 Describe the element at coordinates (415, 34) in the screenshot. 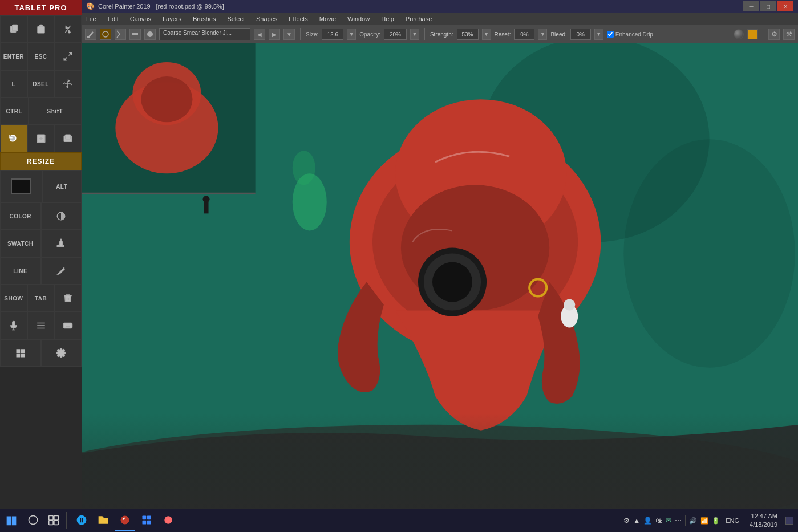

I see `opacity-slider-icon: ▼` at that location.